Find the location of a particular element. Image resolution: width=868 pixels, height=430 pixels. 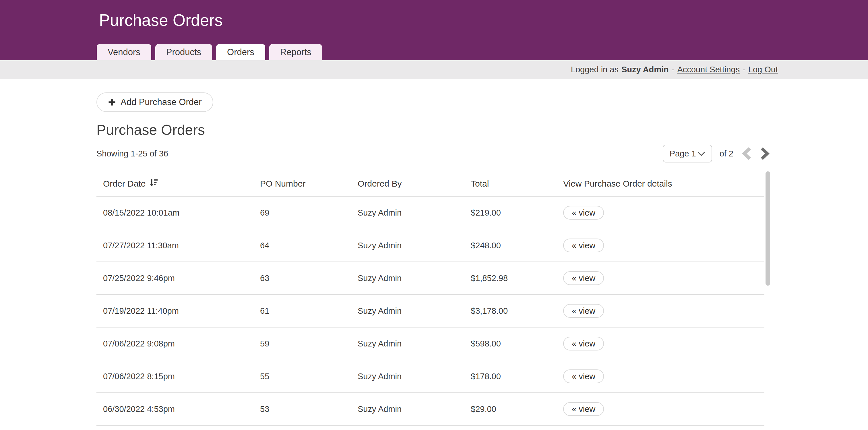

cell-total: $598.00 is located at coordinates (517, 344).